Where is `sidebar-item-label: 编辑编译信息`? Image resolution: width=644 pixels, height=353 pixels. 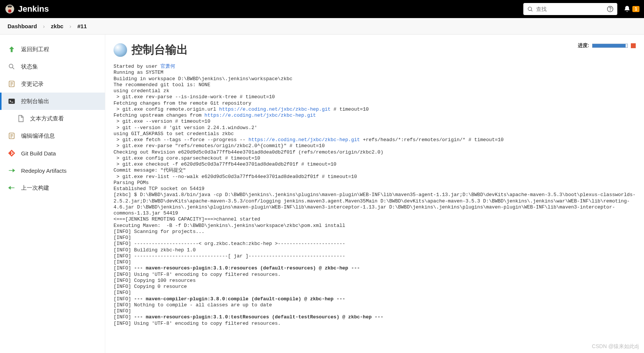
sidebar-item-label: 编辑编译信息 is located at coordinates (38, 136).